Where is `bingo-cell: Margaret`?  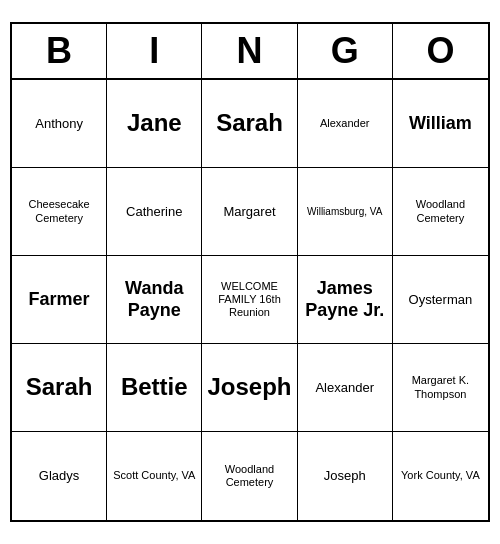
bingo-cell: Margaret is located at coordinates (250, 212).